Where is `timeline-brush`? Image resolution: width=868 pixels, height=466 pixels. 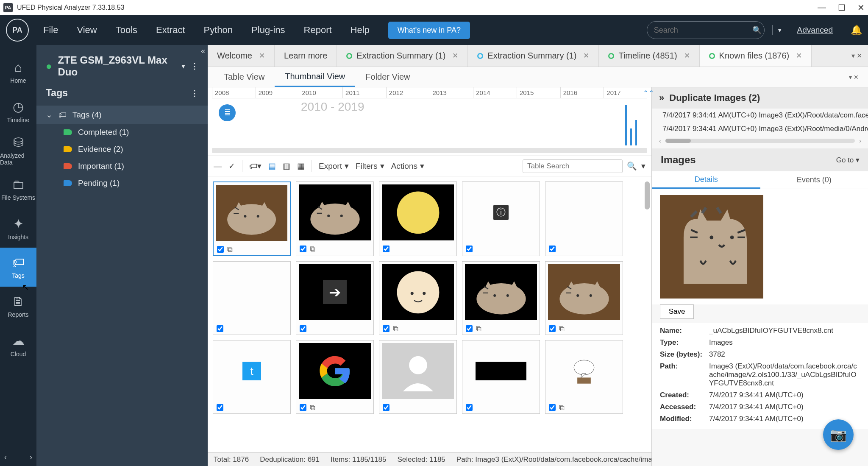
timeline-brush is located at coordinates (430, 151).